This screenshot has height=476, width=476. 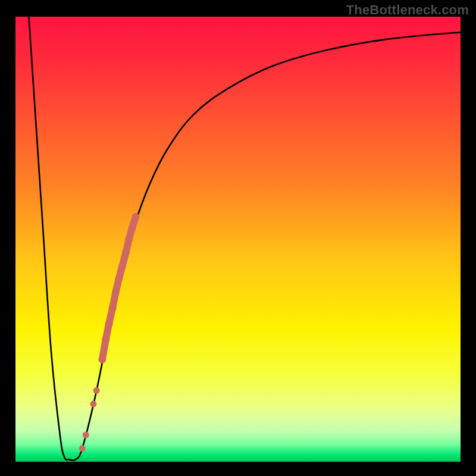 What do you see at coordinates (408, 10) in the screenshot?
I see `watermark-text: TheBottleneck.com` at bounding box center [408, 10].